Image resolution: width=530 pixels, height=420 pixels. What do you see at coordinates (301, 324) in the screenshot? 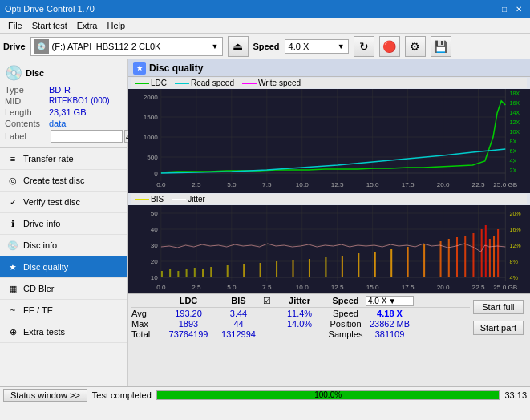
I see `max-row: Max 1893 44 14.0% Position 23862 MB` at bounding box center [301, 324].